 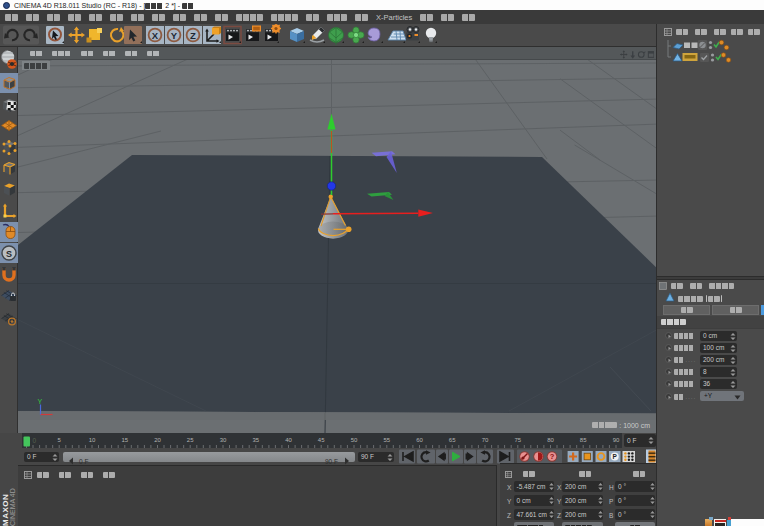 What do you see at coordinates (616, 440) in the screenshot?
I see `svg-text: 90` at bounding box center [616, 440].